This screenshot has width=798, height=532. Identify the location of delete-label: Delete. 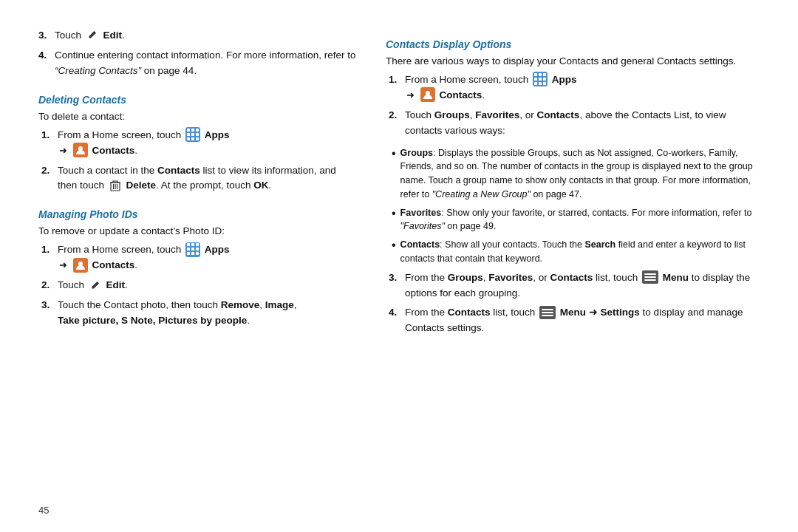
(142, 185).